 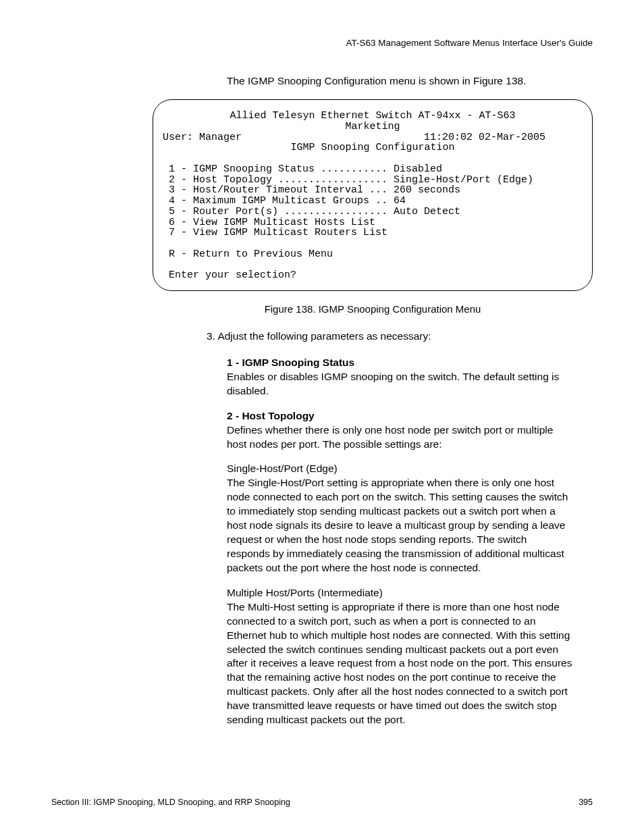 What do you see at coordinates (373, 138) in the screenshot?
I see `terminal-user-line: User: Manager 11:20:02 02-Mar-2005` at bounding box center [373, 138].